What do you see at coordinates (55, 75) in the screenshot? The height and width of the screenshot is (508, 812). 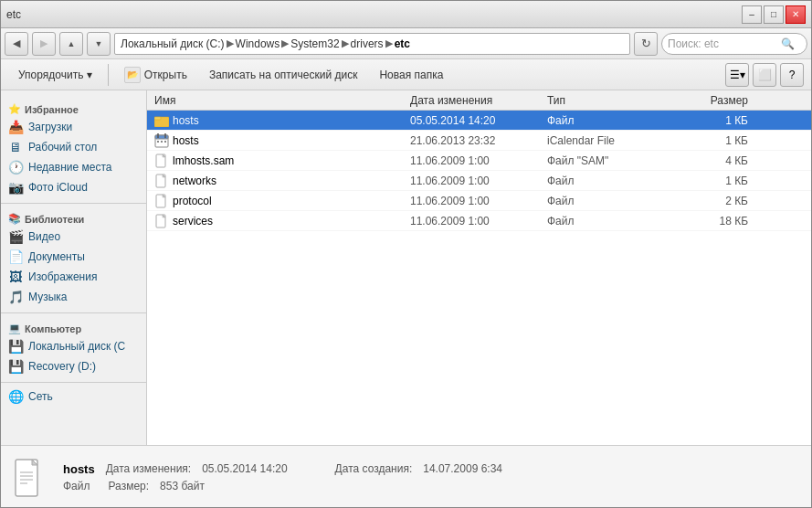 I see `organize-button: Упорядочить ▾` at bounding box center [55, 75].